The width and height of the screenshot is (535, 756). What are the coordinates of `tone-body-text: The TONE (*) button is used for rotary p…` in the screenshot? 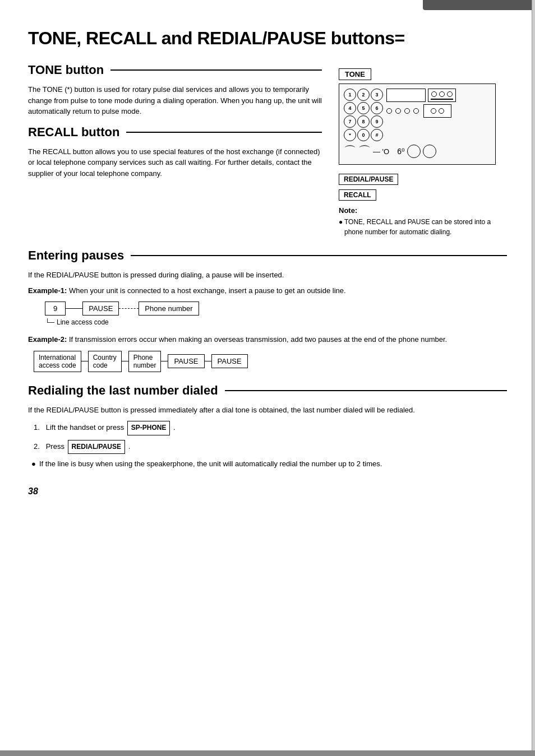 It's located at (175, 101).